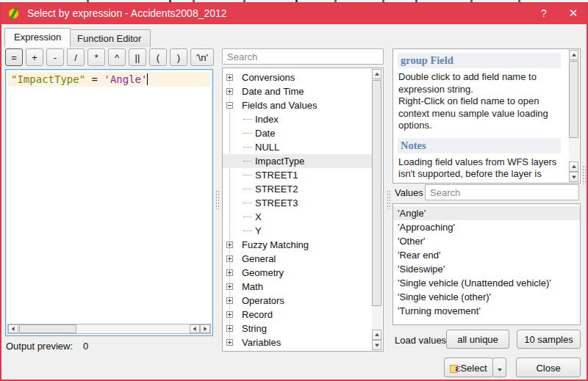 This screenshot has width=588, height=381. I want to click on tree-item-label: X, so click(259, 217).